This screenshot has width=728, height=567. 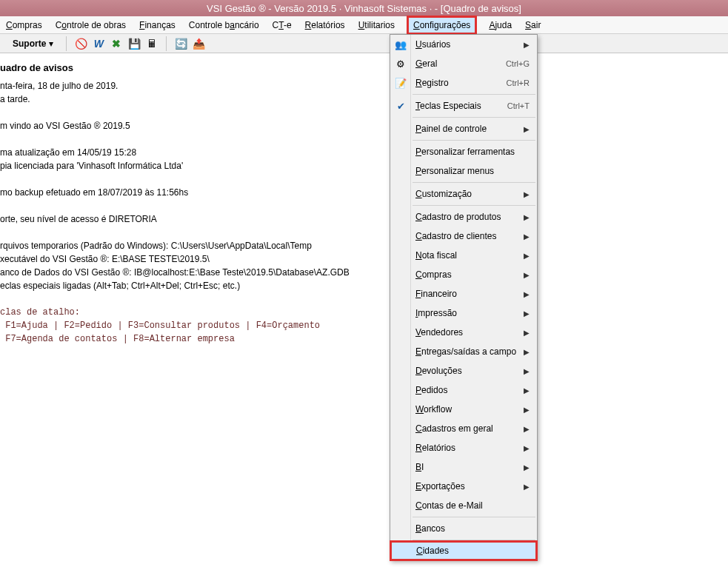 What do you see at coordinates (464, 313) in the screenshot?
I see `dropdown-item-impress-o: Impressão▶` at bounding box center [464, 313].